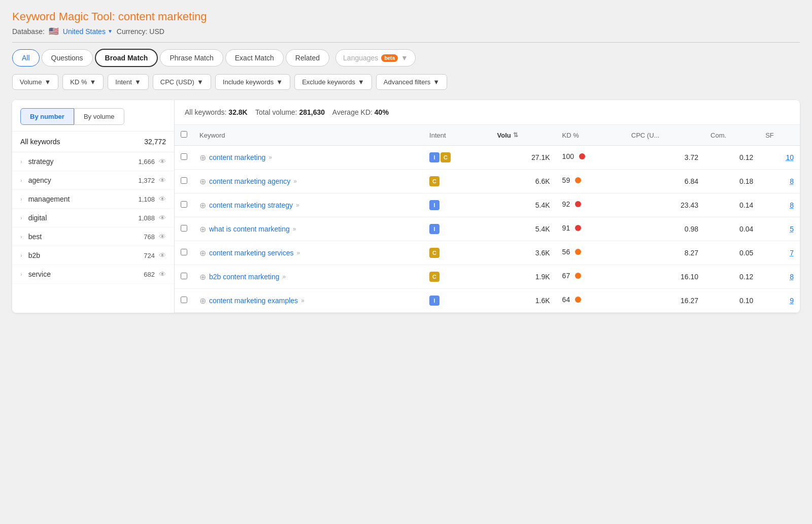 This screenshot has height=524, width=812. What do you see at coordinates (568, 156) in the screenshot?
I see `kd-value: 100` at bounding box center [568, 156].